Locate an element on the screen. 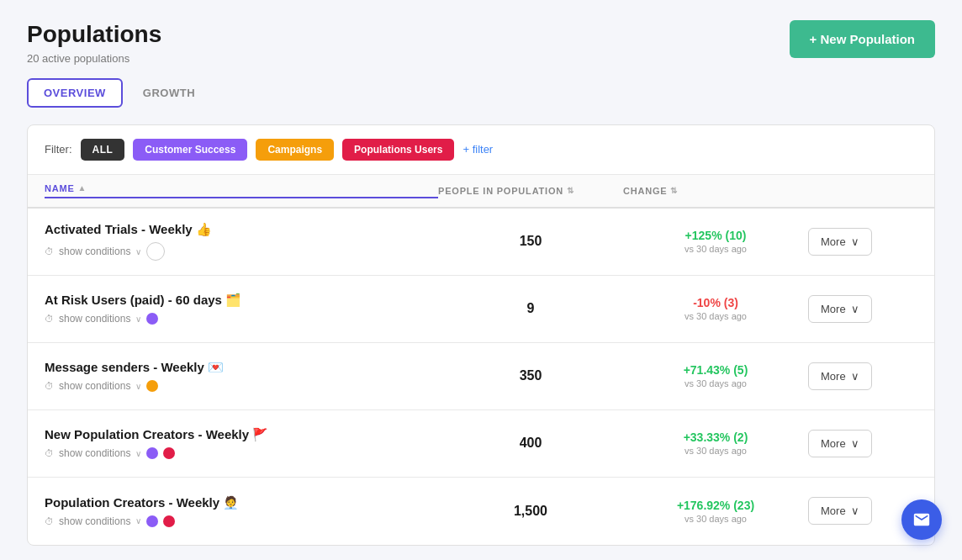 The image size is (962, 560). row-2-change-subtitle: vs 30 days ago is located at coordinates (716, 316).